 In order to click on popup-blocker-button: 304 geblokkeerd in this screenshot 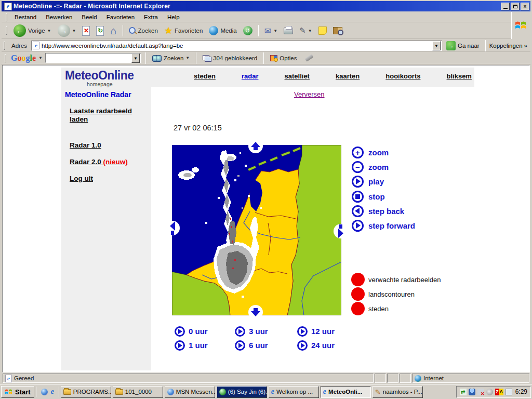, I will do `click(230, 58)`.